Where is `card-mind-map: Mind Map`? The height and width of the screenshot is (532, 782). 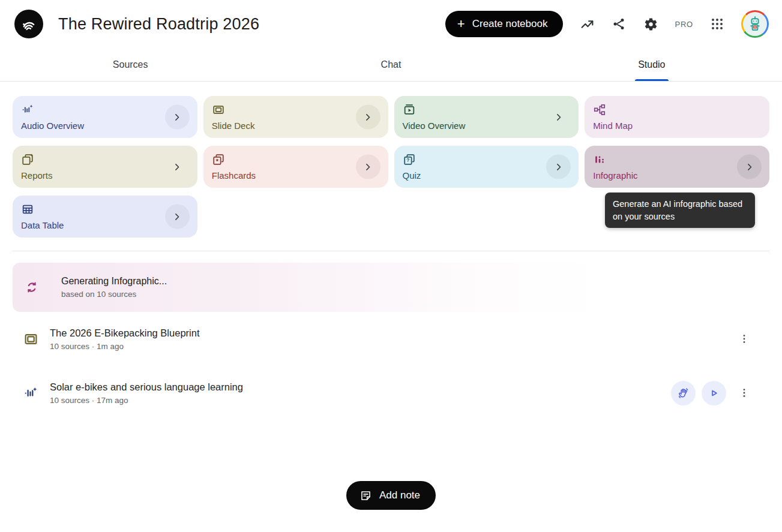 card-mind-map: Mind Map is located at coordinates (677, 117).